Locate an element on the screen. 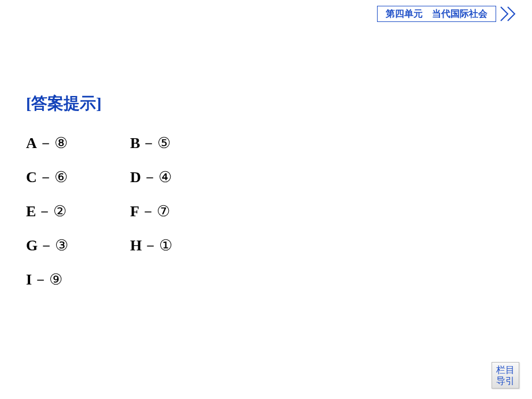  nav-label-line2: 导引 is located at coordinates (505, 380).